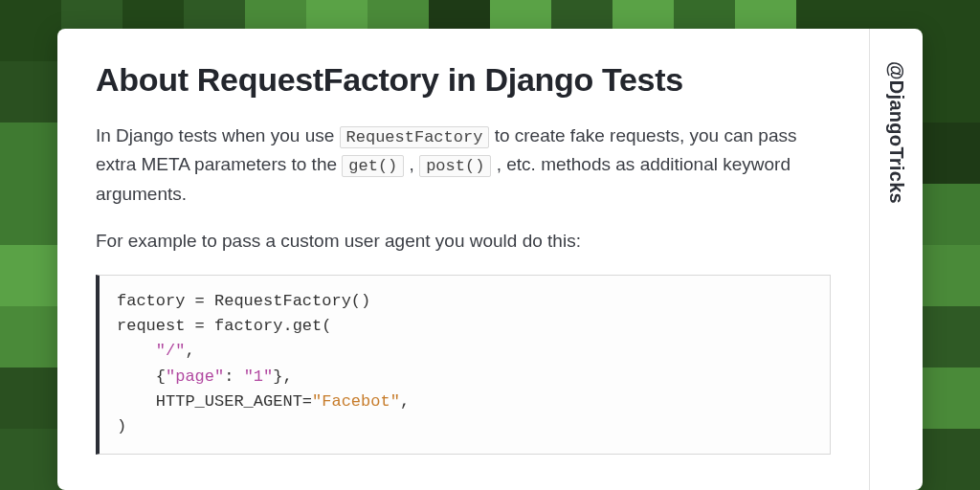 The image size is (980, 490). Describe the element at coordinates (224, 325) in the screenshot. I see `code-line-2: request = factory.get(` at that location.